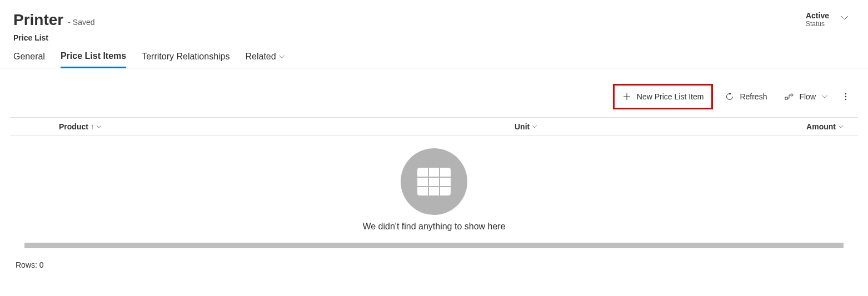 The width and height of the screenshot is (868, 296). Describe the element at coordinates (433, 227) in the screenshot. I see `empty-state-message: We didn't find anything to show here` at that location.